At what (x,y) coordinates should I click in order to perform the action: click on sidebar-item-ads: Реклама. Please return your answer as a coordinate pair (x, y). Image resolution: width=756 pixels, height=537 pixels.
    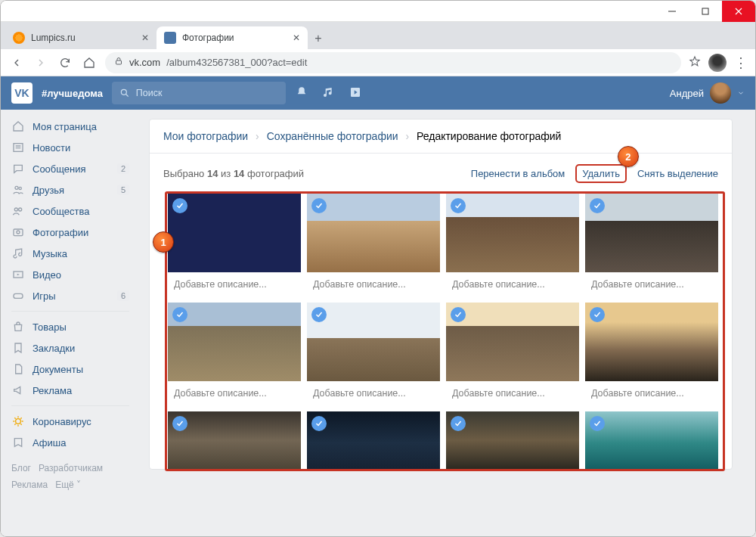
    Looking at the image, I should click on (74, 390).